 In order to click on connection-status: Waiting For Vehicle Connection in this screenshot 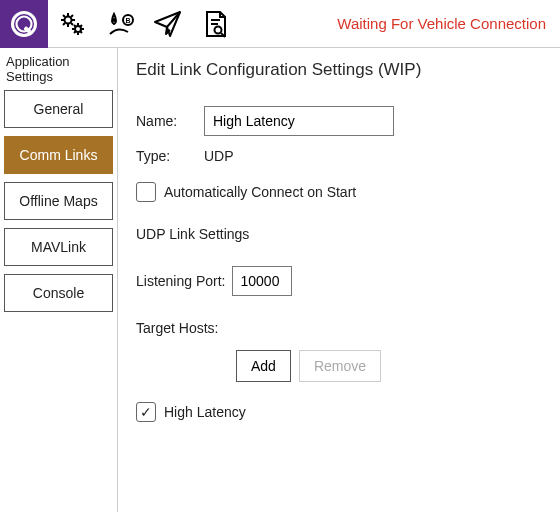, I will do `click(442, 24)`.